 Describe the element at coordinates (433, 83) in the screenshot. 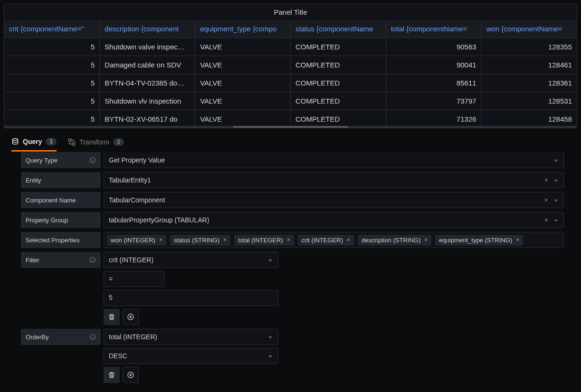

I see `cell-total: 85611` at that location.